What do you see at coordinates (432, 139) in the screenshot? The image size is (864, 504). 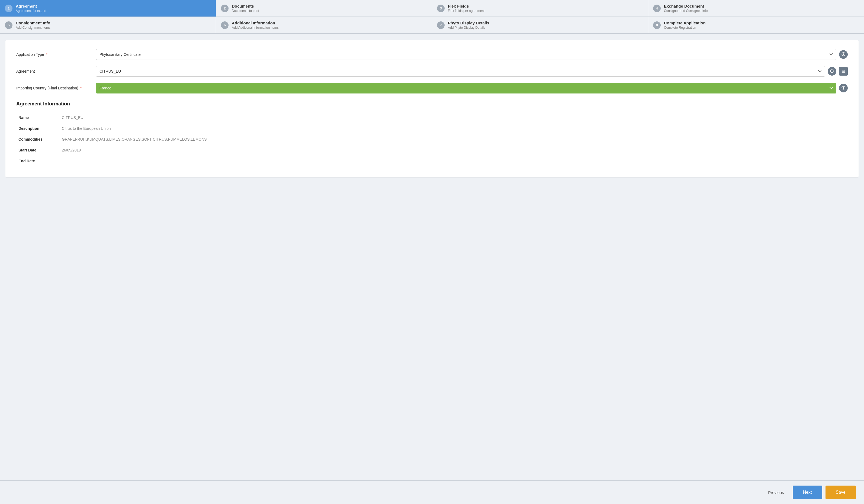 I see `info-row-commodities: Commodities GRAPEFRUIT,KUMQUATS,LIMES,OR…` at bounding box center [432, 139].